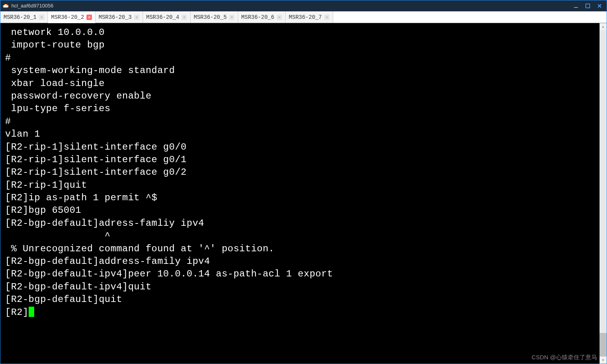  I want to click on terminal-line: vlan 1, so click(23, 134).